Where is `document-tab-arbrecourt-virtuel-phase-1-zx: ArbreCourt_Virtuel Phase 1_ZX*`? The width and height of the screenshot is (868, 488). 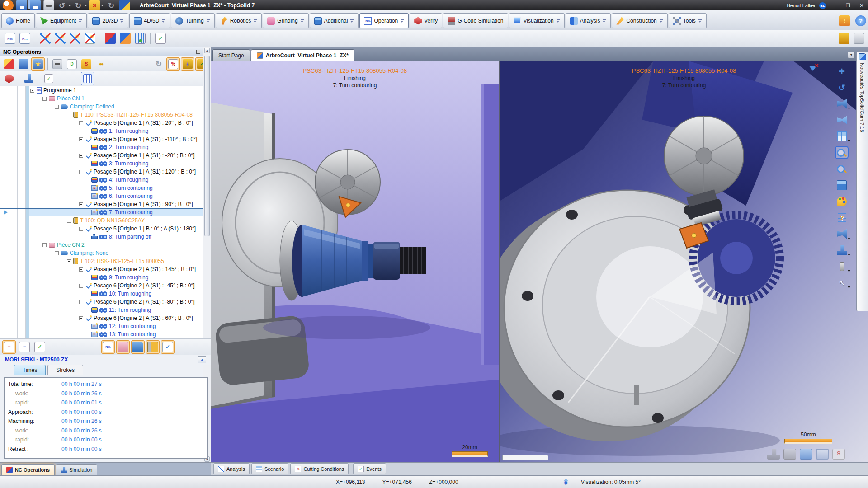 document-tab-arbrecourt-virtuel-phase-1-zx: ArbreCourt_Virtuel Phase 1_ZX* is located at coordinates (303, 55).